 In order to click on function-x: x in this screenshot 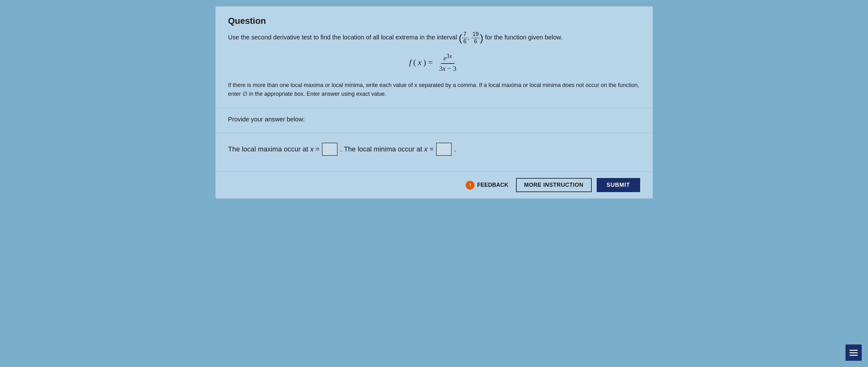, I will do `click(420, 63)`.